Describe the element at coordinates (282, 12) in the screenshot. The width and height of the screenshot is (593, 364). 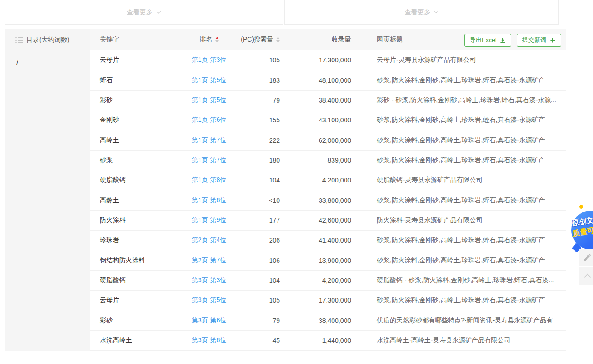
I see `top-panels: 查看更多 查看更多` at that location.